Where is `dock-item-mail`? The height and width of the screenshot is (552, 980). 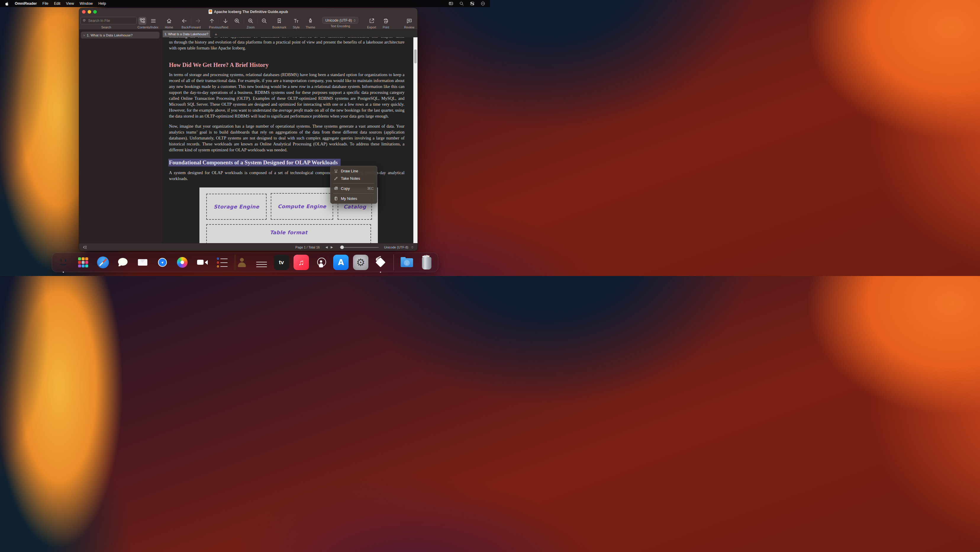 dock-item-mail is located at coordinates (143, 262).